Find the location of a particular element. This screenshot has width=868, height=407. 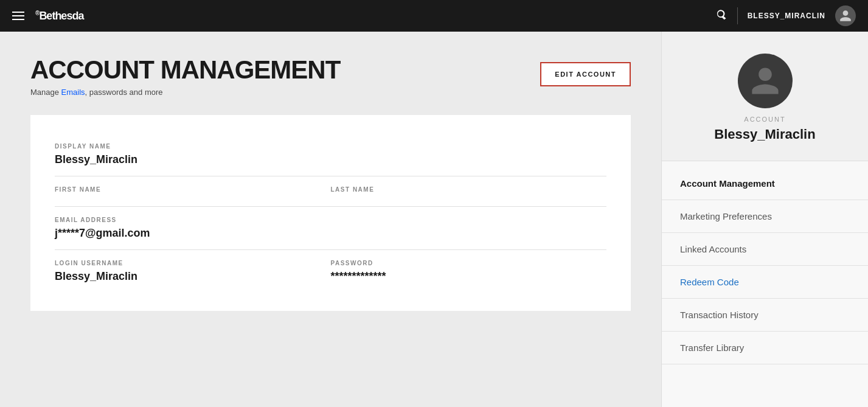

login-username-col: LOGIN USERNAME Blessy_Miraclin is located at coordinates (193, 271).